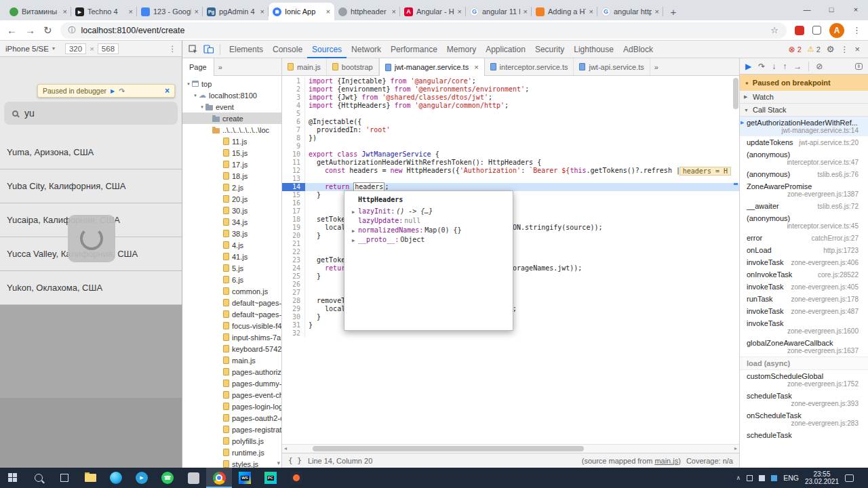 This screenshot has height=488, width=868. What do you see at coordinates (631, 12) in the screenshot?
I see `browser-tab: Gangular http×` at bounding box center [631, 12].